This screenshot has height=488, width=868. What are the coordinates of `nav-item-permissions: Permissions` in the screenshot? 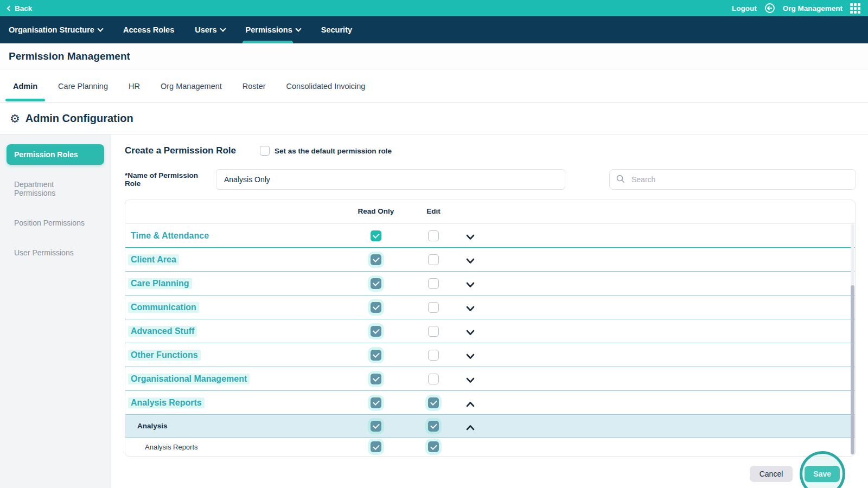 It's located at (273, 30).